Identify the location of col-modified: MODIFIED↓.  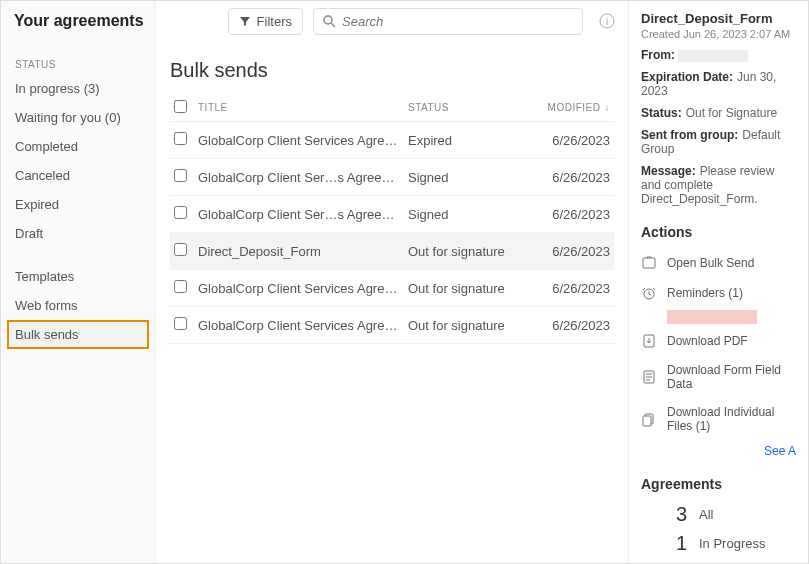
(569, 108).